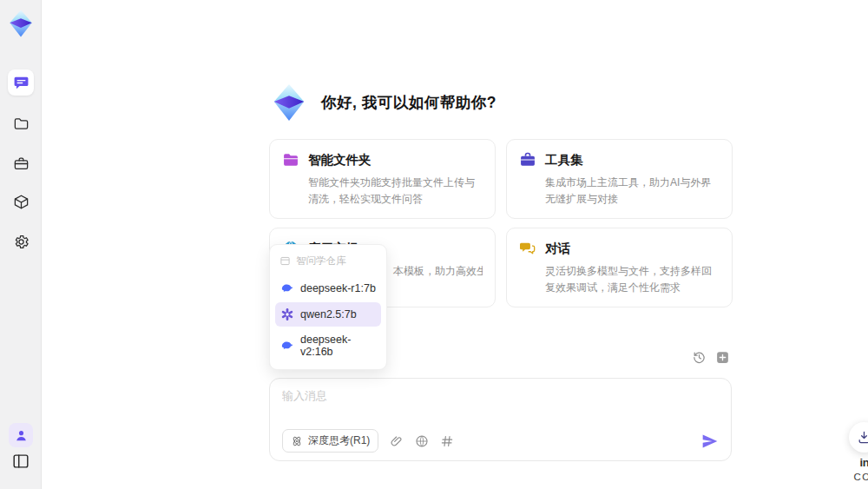 Image resolution: width=868 pixels, height=489 pixels. I want to click on card-title: 工具集, so click(564, 160).